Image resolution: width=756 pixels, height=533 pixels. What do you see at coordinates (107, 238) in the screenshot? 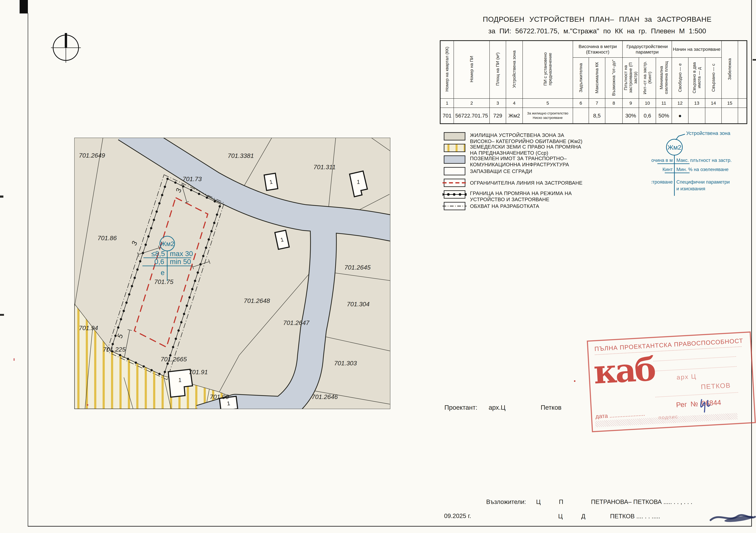
I see `parcel-label: 701.86` at bounding box center [107, 238].